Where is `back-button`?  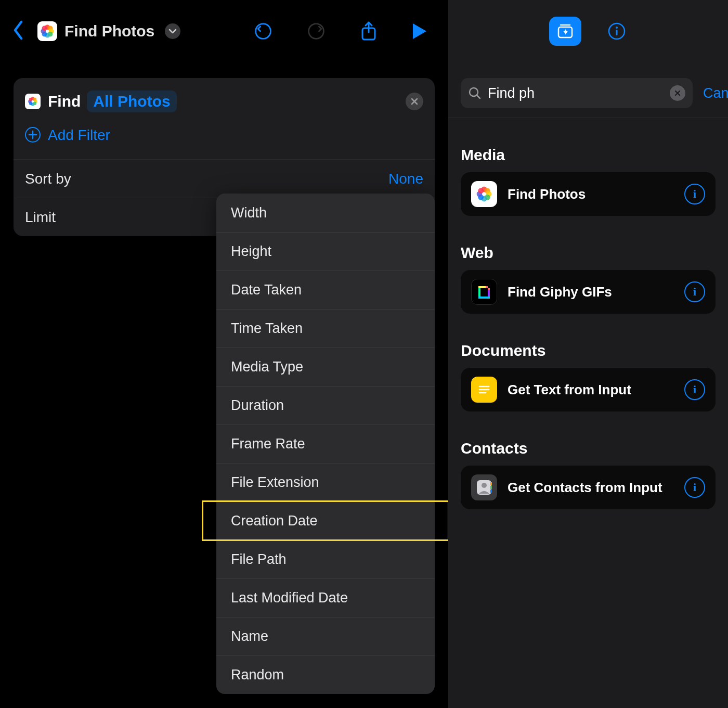 back-button is located at coordinates (18, 31).